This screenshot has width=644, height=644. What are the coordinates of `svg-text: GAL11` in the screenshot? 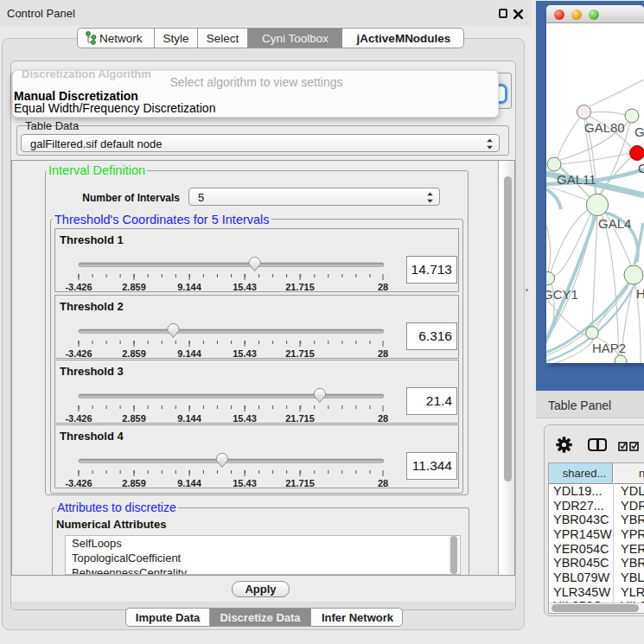 It's located at (577, 180).